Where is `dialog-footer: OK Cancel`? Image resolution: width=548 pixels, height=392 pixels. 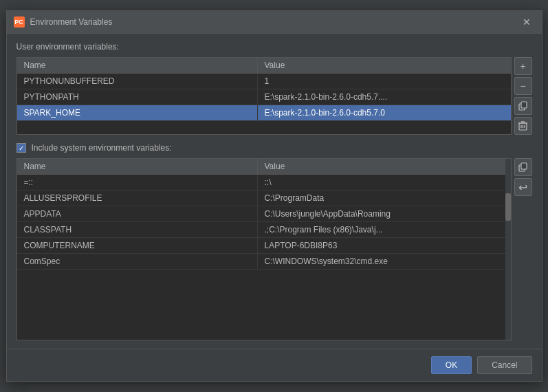 dialog-footer: OK Cancel is located at coordinates (274, 364).